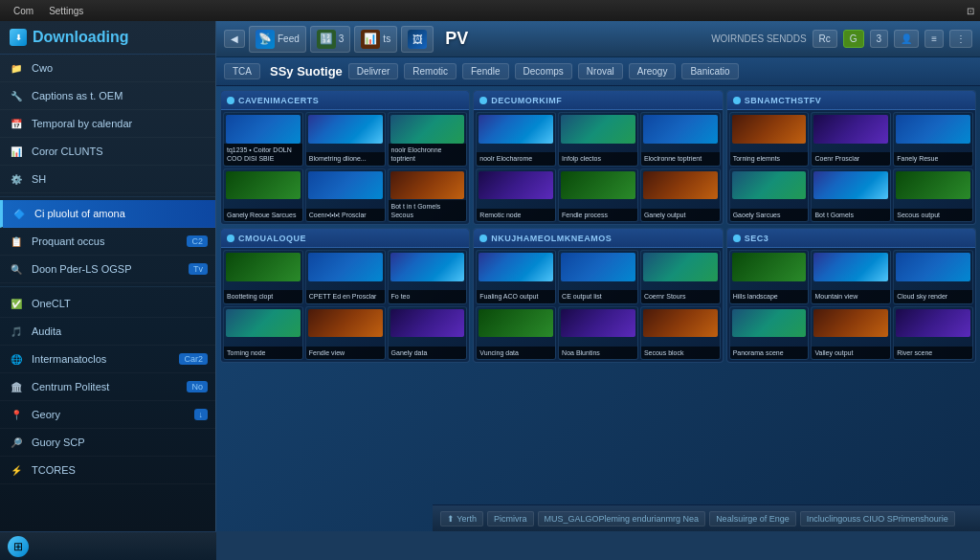 The height and width of the screenshot is (560, 980). Describe the element at coordinates (825, 38) in the screenshot. I see `toolbar-btn-right1: Rc` at that location.